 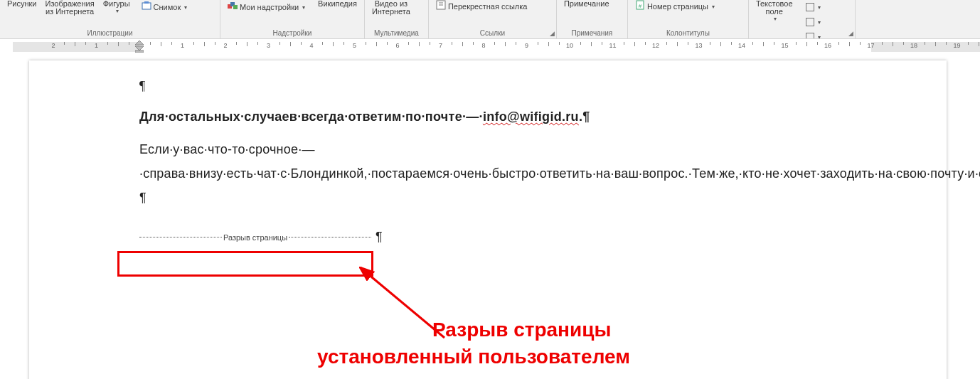 What do you see at coordinates (488, 174) in the screenshot?
I see `body-paragraph: Если·у·вас·что-то·срочное·—·справа·внизу…` at bounding box center [488, 174].